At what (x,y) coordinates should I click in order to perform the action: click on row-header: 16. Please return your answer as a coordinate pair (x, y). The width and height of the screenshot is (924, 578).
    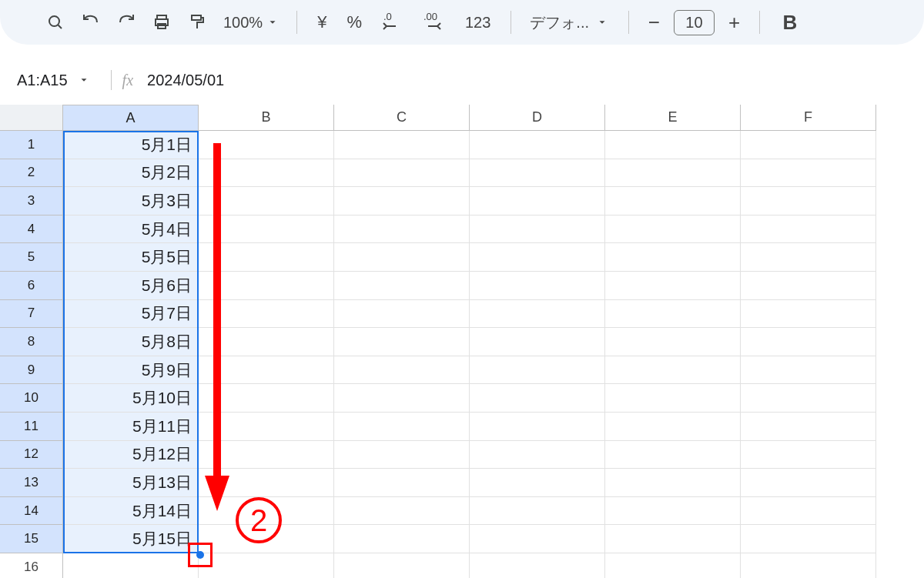
    Looking at the image, I should click on (32, 566).